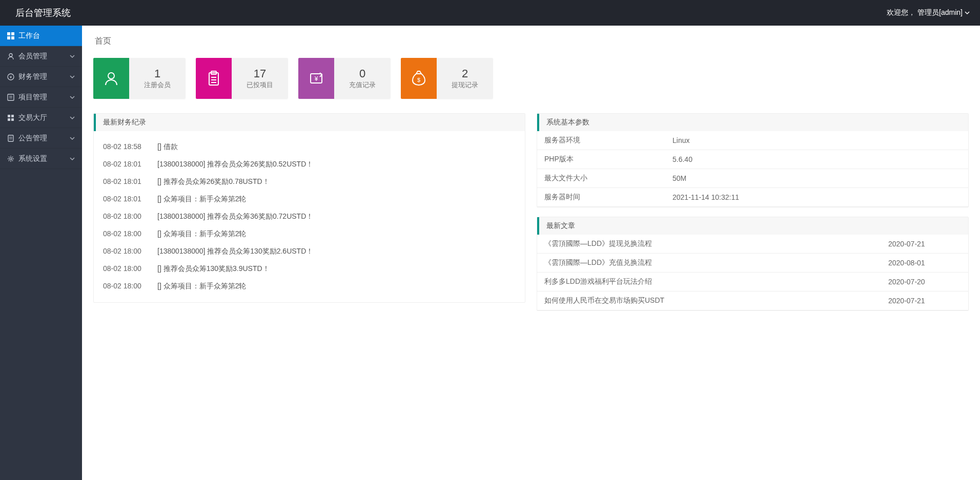 The image size is (980, 480). Describe the element at coordinates (752, 122) in the screenshot. I see `sysinfo-panel-title: 系统基本参数` at that location.